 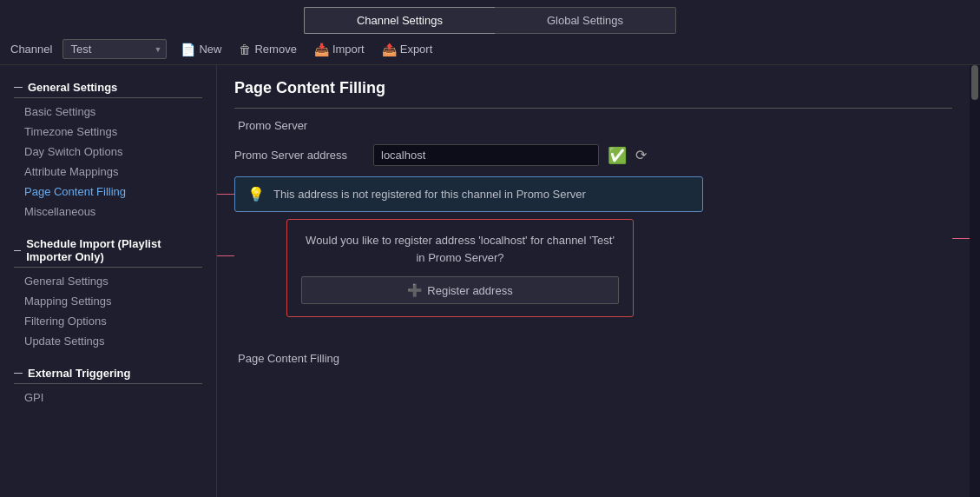 I want to click on channel-label: Channel, so click(x=31, y=49).